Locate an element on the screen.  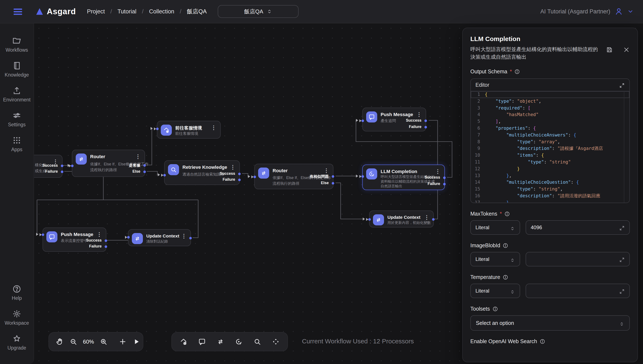
editor-scrollbar is located at coordinates (626, 147).